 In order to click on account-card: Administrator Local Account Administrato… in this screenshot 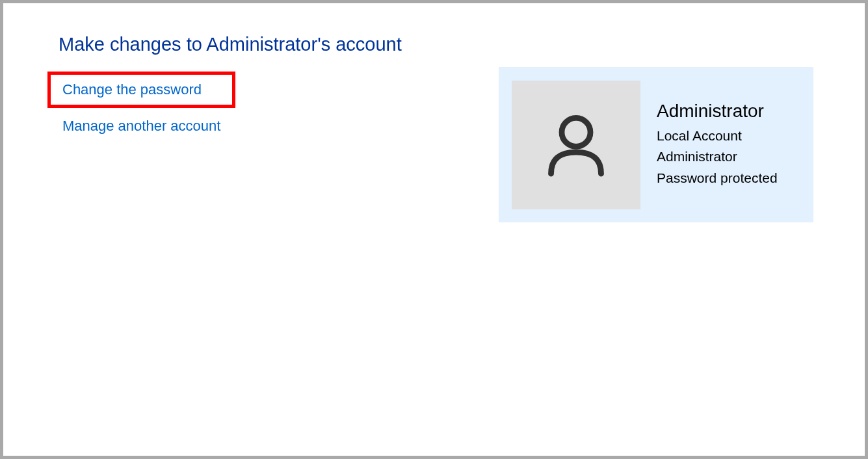, I will do `click(656, 144)`.